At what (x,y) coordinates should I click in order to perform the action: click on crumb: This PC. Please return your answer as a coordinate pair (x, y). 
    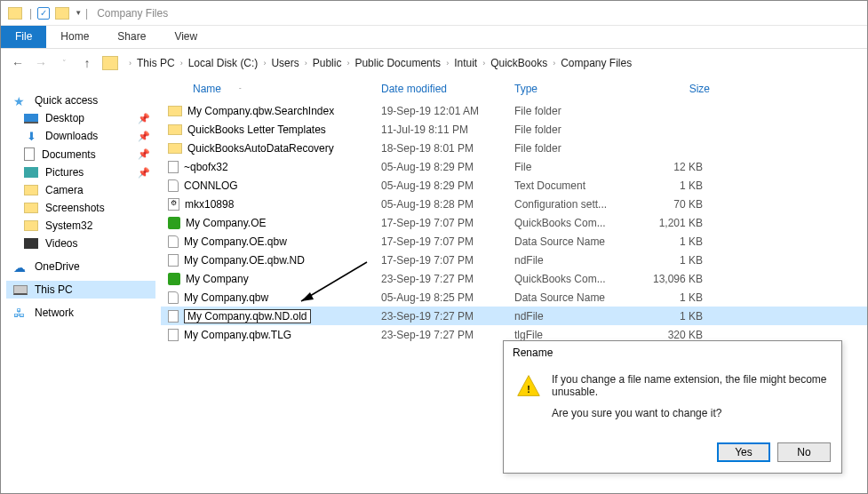
    Looking at the image, I should click on (156, 63).